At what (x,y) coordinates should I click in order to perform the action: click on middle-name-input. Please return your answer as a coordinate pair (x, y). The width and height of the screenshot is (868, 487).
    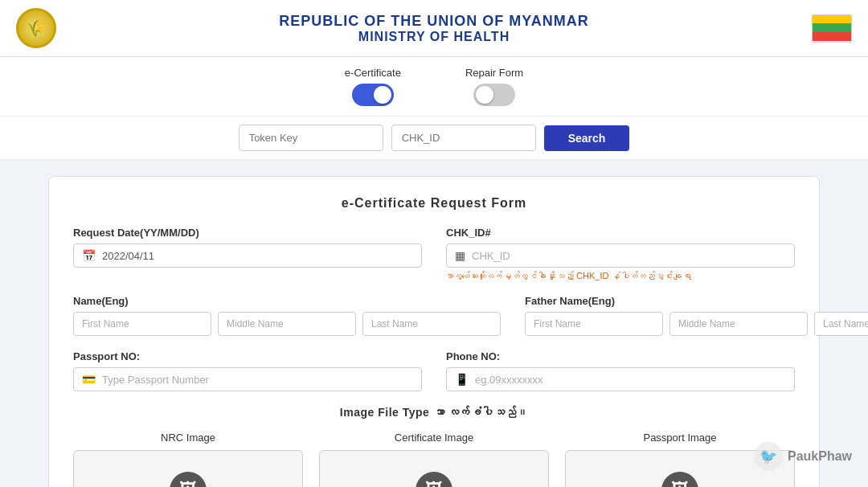
    Looking at the image, I should click on (287, 324).